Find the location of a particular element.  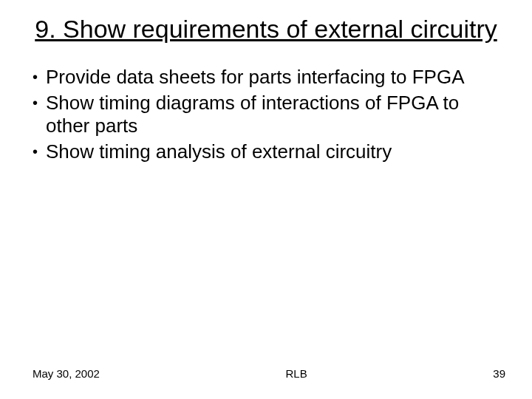

list-item: • Show timing analysis of external circu… is located at coordinates (269, 152).